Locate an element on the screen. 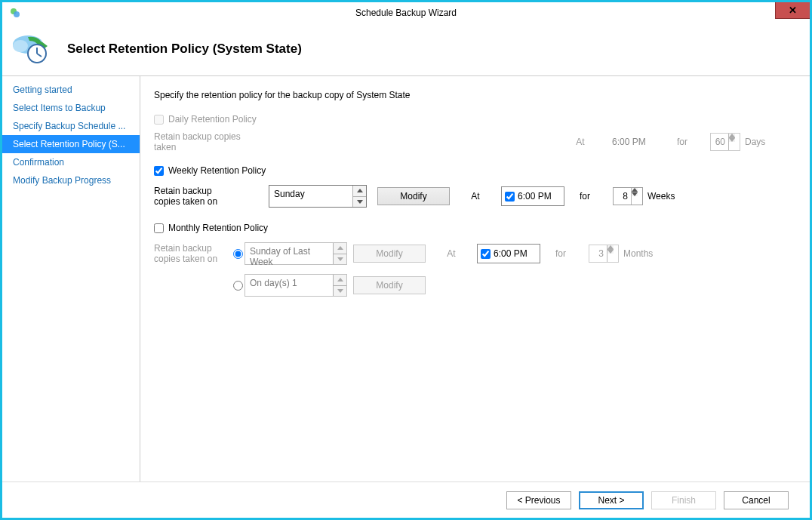 This screenshot has height=520, width=812. weekly-label: Weekly Retention Policy is located at coordinates (217, 171).